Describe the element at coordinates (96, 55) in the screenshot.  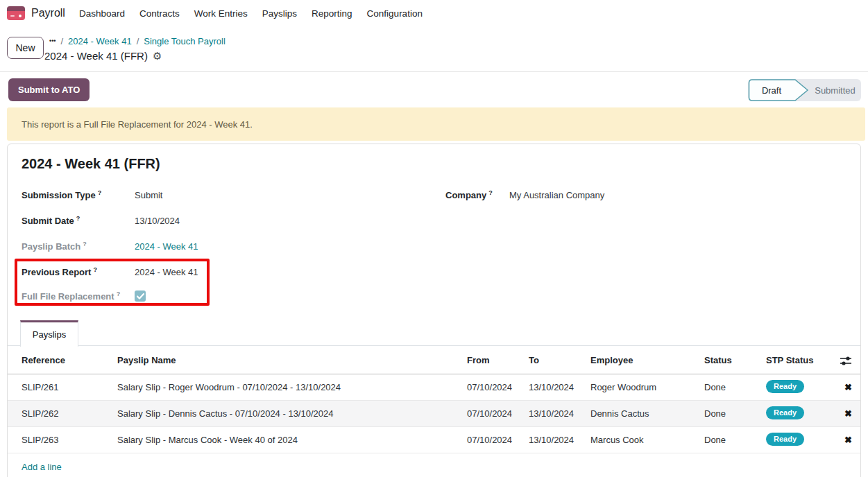
I see `record-name: 2024 - Week 41 (FFR)` at that location.